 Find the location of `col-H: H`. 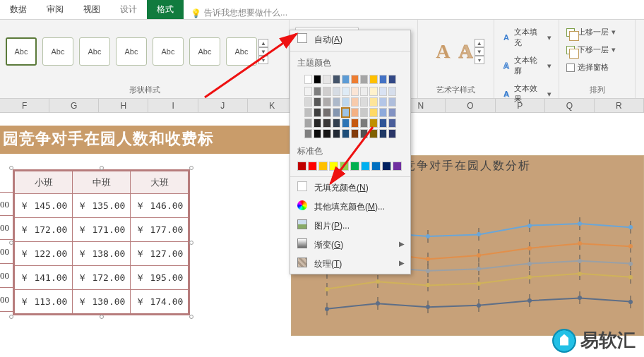

col-H: H is located at coordinates (124, 106).